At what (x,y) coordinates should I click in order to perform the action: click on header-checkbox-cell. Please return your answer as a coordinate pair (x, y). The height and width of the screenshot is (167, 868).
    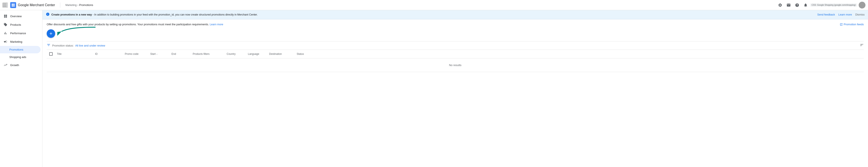
    Looking at the image, I should click on (51, 54).